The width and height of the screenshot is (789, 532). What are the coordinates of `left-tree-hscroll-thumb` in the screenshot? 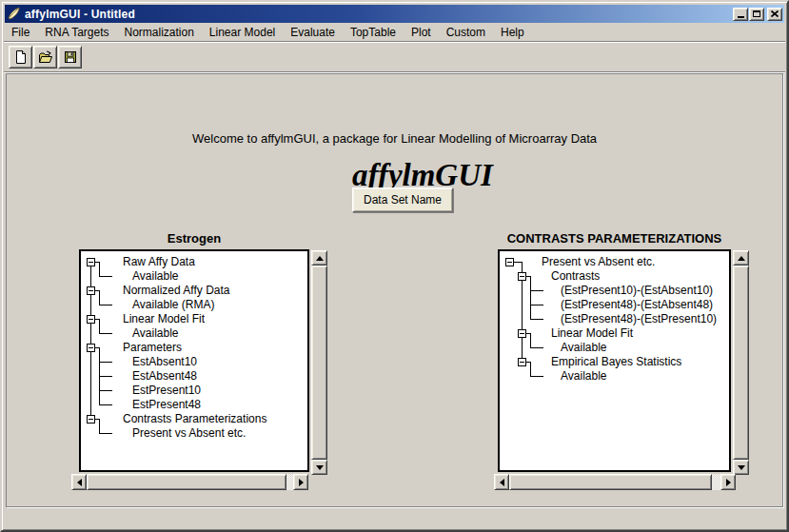 It's located at (187, 482).